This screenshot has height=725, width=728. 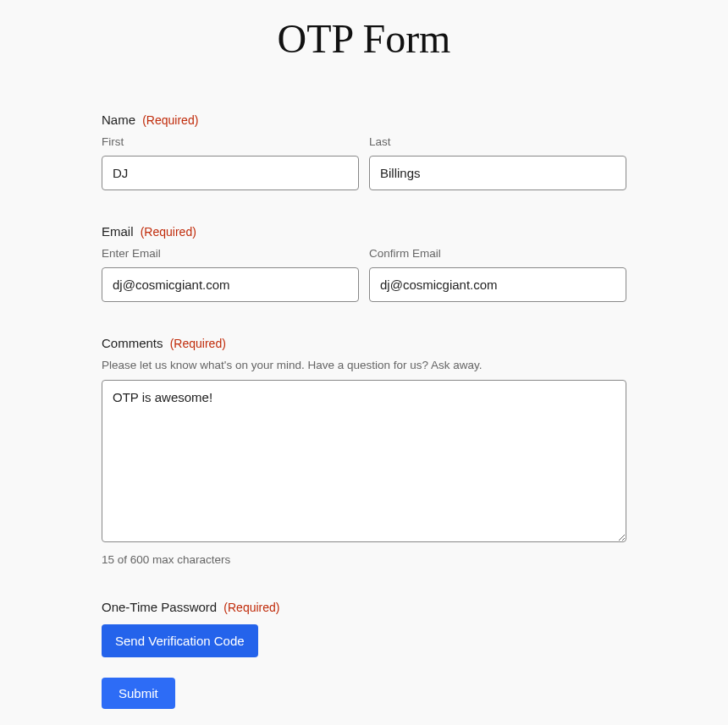 What do you see at coordinates (230, 142) in the screenshot?
I see `first-name-sublabel: First` at bounding box center [230, 142].